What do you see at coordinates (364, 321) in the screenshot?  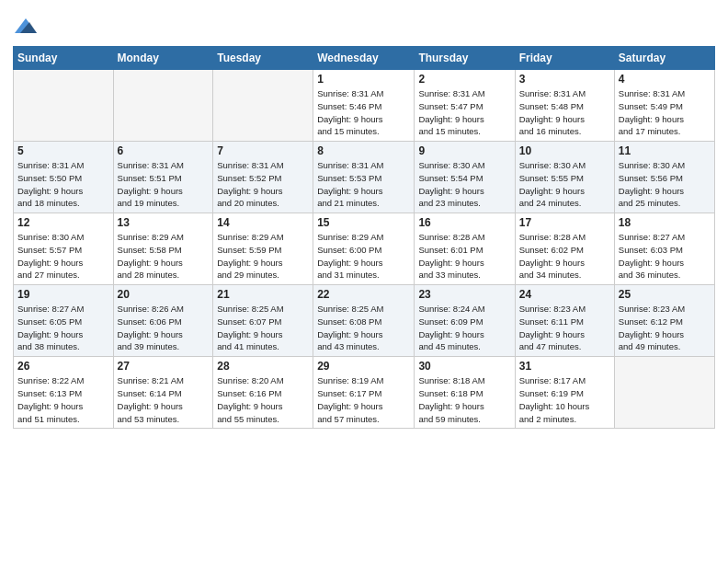 I see `calendar-cell: 22Sunrise: 8:25 AM Sunset: 6:08 PM Dayli…` at bounding box center [364, 321].